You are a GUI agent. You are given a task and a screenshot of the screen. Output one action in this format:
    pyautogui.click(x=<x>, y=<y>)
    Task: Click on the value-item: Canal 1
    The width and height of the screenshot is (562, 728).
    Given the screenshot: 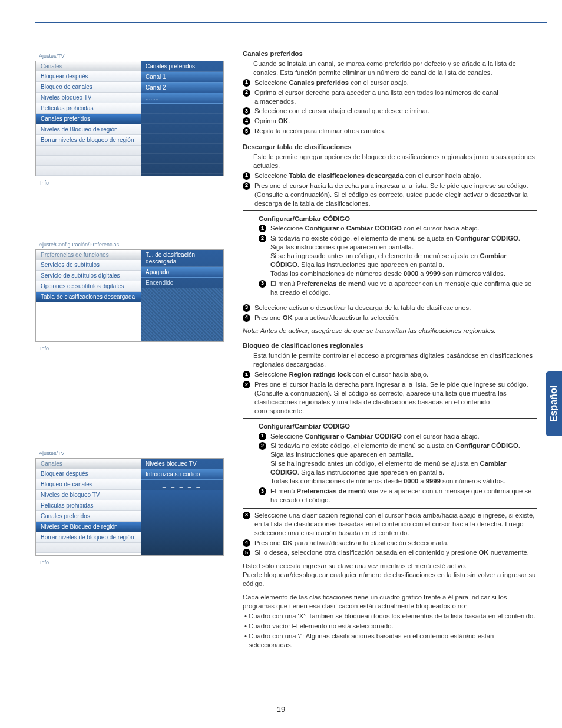 What is the action you would take?
    pyautogui.click(x=182, y=77)
    